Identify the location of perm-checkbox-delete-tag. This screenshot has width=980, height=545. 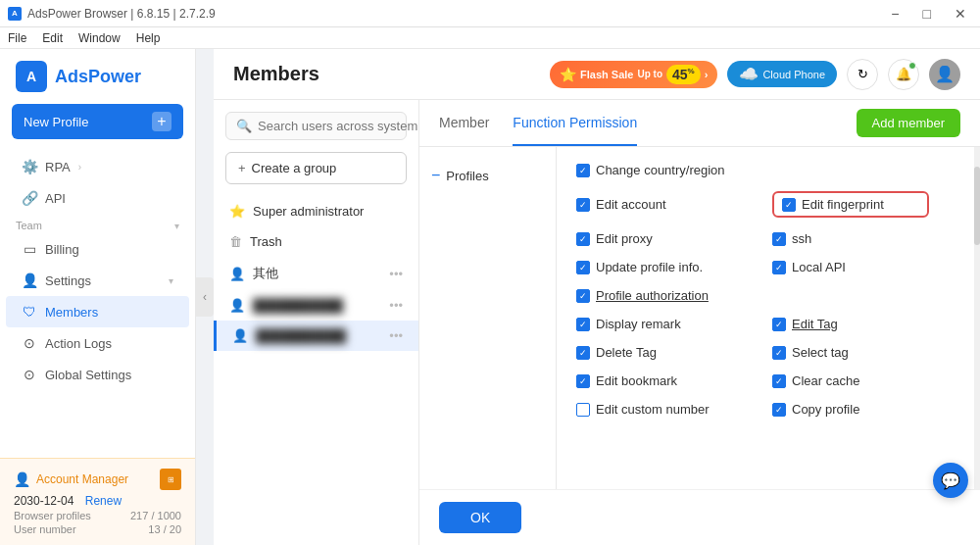
(583, 353).